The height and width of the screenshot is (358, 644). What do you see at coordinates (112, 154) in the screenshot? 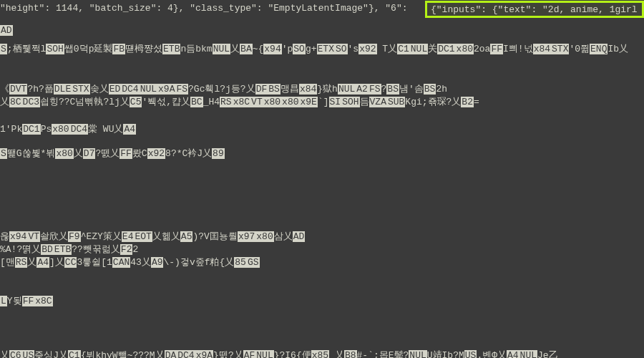
I see `hex-line: S뙕G쏞붳*뷖x80乂D7?뗈乂FF뢌Cx928?*C衿J乂89` at bounding box center [112, 154].